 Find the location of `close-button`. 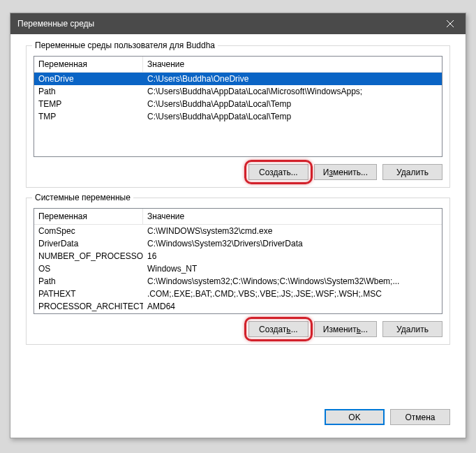

close-button is located at coordinates (450, 24).